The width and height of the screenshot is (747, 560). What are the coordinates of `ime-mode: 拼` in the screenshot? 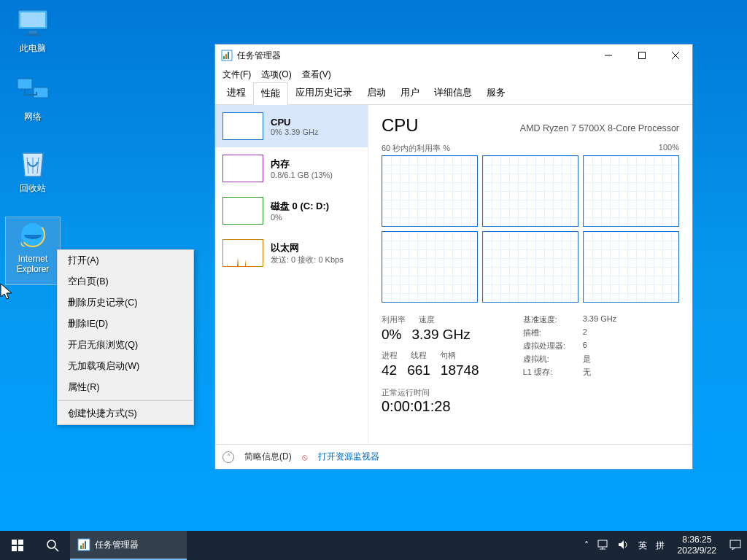 It's located at (660, 545).